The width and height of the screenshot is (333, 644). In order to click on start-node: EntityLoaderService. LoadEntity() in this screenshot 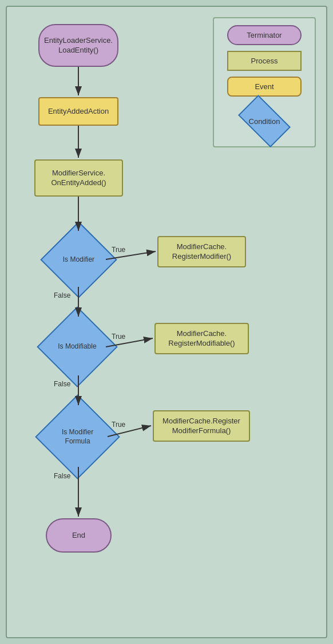, I will do `click(78, 46)`.